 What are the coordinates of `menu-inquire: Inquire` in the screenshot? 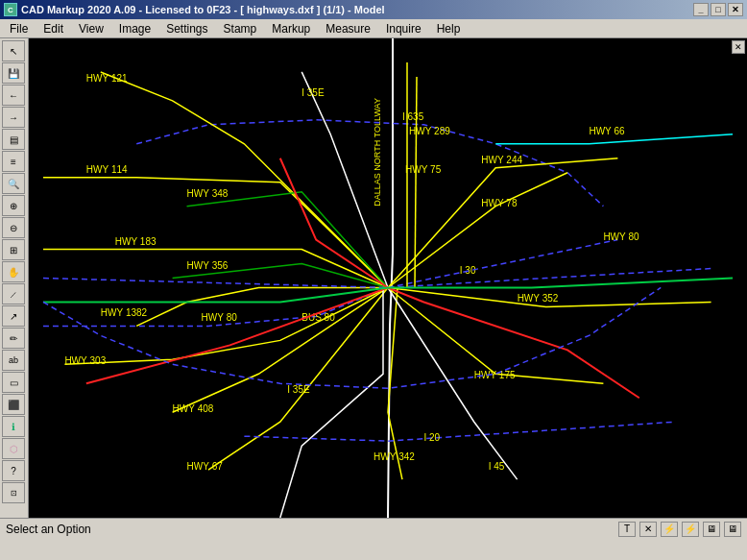 It's located at (403, 29).